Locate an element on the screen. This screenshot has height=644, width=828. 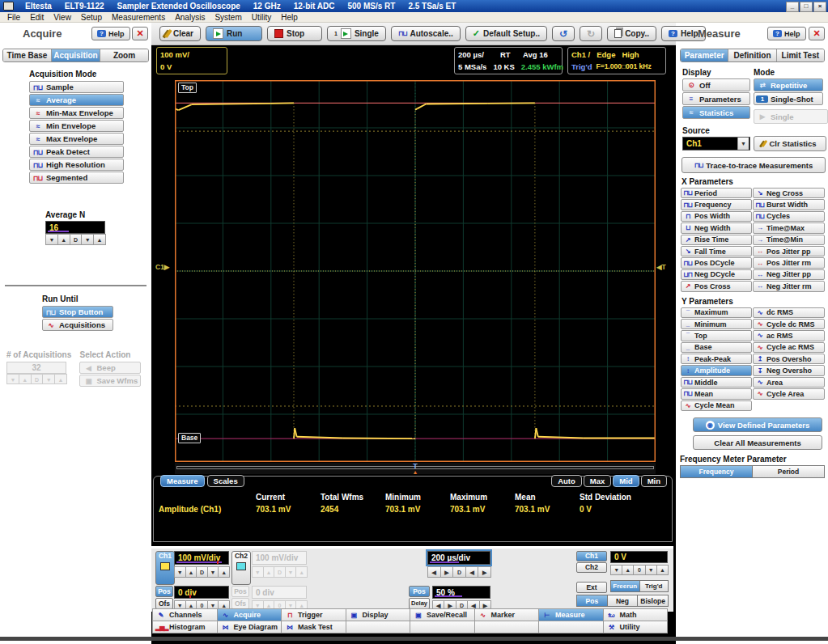
delay-display: 50 % is located at coordinates (461, 592).